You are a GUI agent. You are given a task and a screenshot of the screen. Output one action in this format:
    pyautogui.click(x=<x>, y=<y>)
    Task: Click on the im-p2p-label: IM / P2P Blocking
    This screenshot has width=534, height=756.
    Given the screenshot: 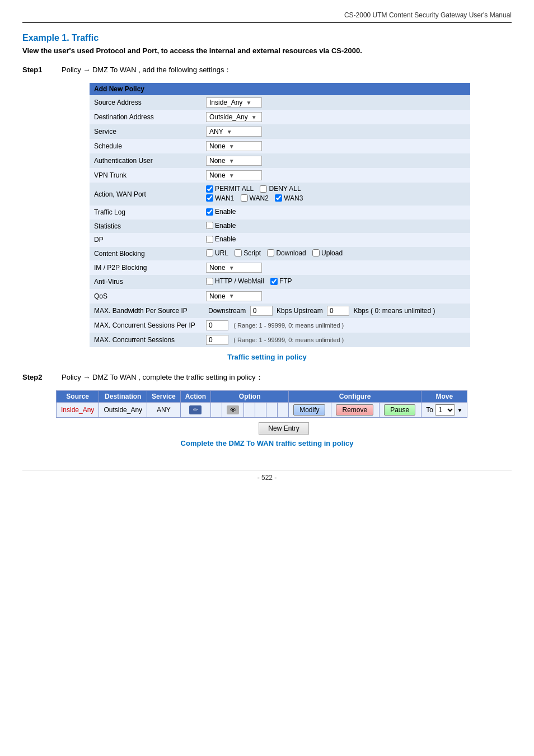 What is the action you would take?
    pyautogui.click(x=146, y=268)
    